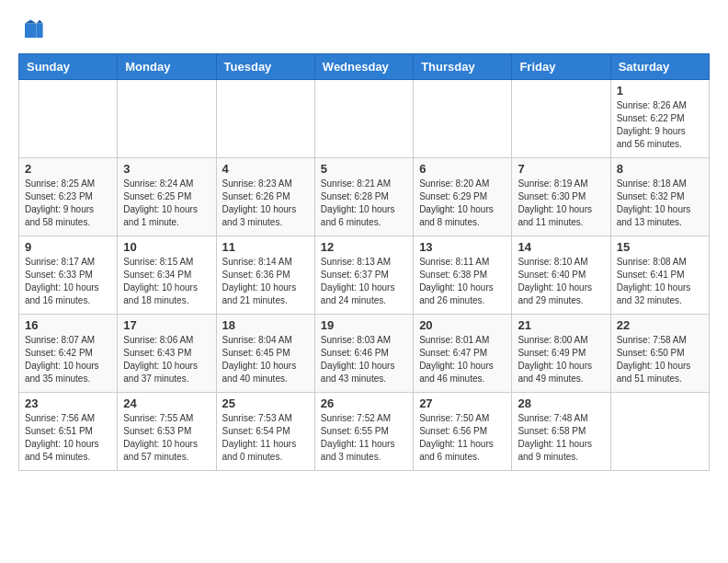 The height and width of the screenshot is (563, 728). What do you see at coordinates (463, 197) in the screenshot?
I see `day-cell: 6Sunrise: 8:20 AM Sunset: 6:29 PM Daylig…` at bounding box center [463, 197].